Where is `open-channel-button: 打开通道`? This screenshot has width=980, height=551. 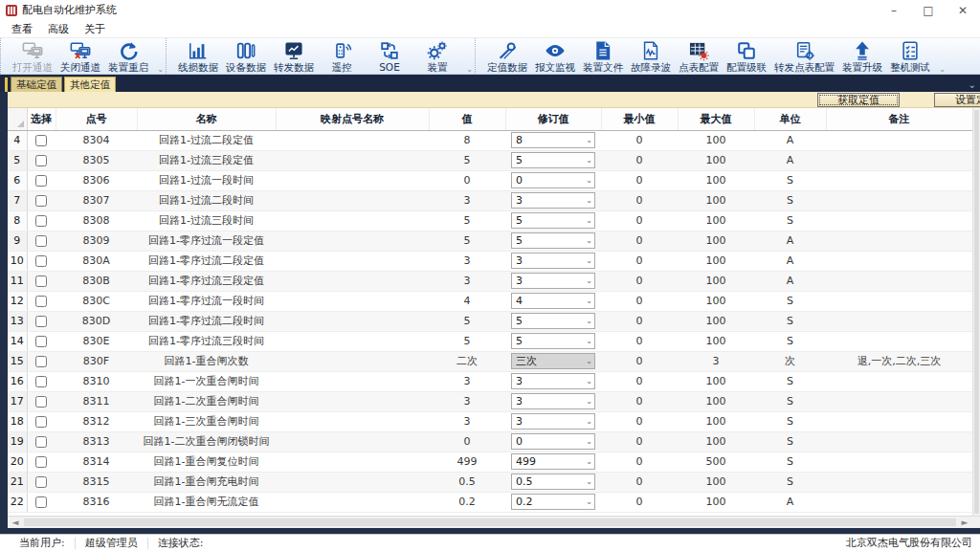
open-channel-button: 打开通道 is located at coordinates (33, 55).